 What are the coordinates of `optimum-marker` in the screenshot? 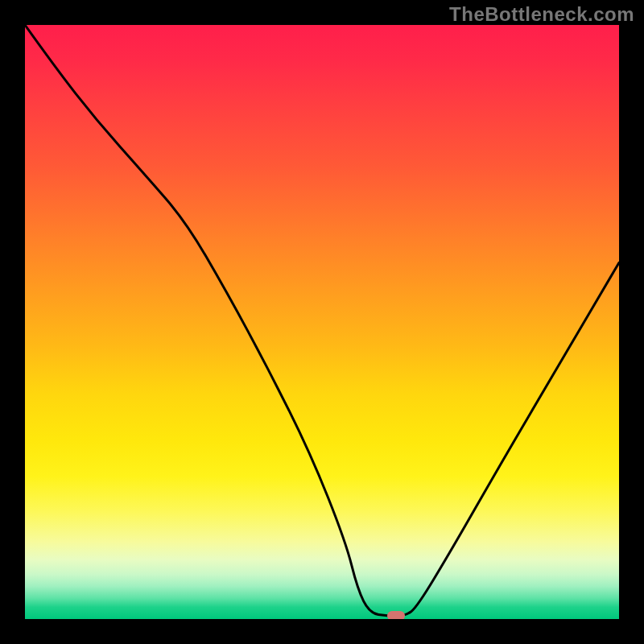 It's located at (396, 615).